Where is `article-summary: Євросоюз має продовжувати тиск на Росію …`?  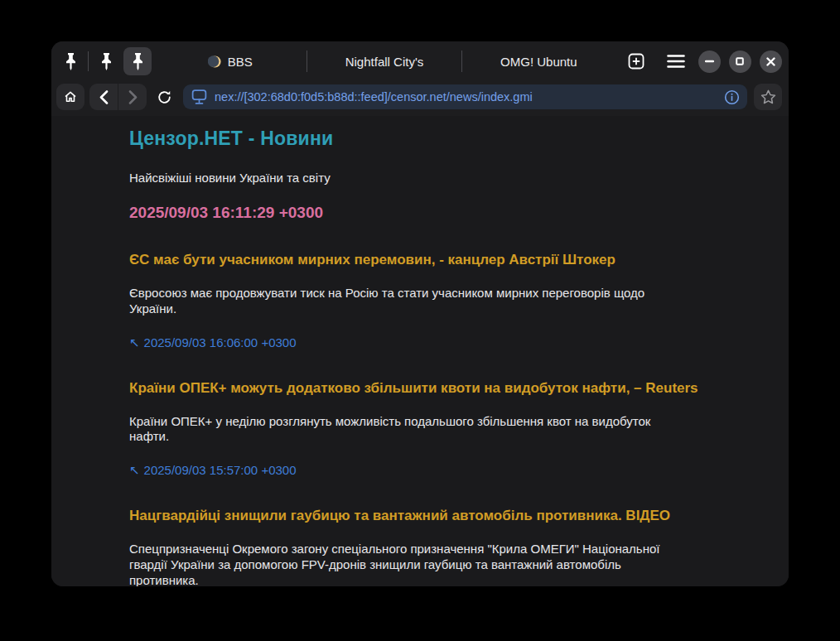 article-summary: Євросоюз має продовжувати тиск на Росію … is located at coordinates (403, 301).